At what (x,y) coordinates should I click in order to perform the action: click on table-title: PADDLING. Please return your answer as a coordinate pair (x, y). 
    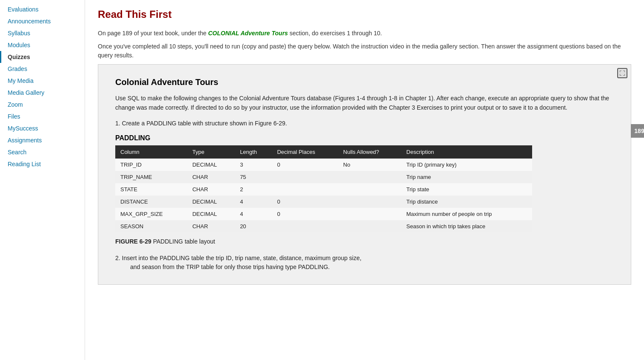
    Looking at the image, I should click on (365, 138).